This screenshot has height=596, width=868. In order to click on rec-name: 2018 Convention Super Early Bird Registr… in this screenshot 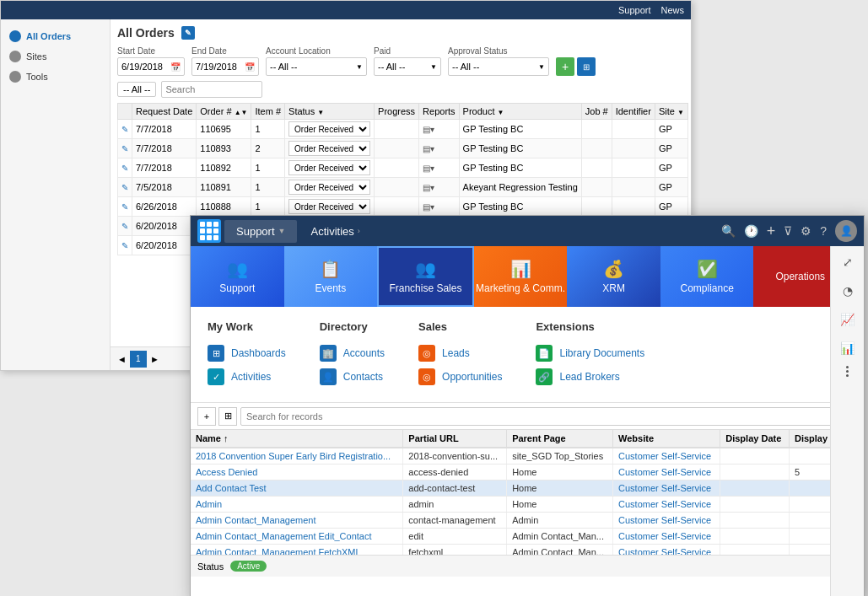, I will do `click(297, 456)`.